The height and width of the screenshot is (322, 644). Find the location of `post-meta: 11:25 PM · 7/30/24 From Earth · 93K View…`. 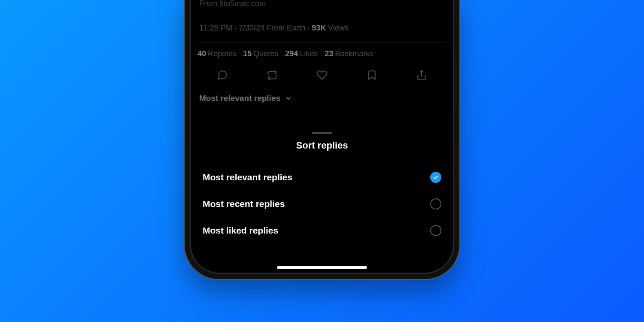

post-meta: 11:25 PM · 7/30/24 From Earth · 93K View… is located at coordinates (322, 28).